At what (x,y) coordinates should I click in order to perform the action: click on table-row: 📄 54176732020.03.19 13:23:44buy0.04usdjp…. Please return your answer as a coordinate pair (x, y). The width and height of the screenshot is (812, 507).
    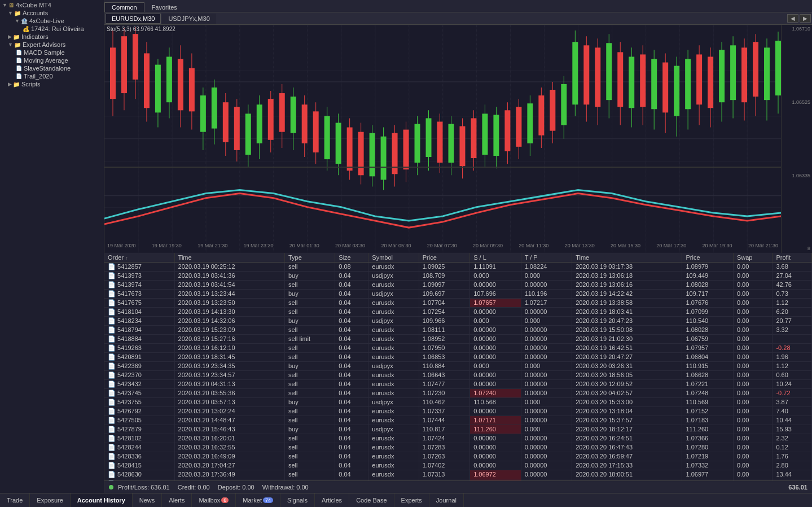
    Looking at the image, I should click on (458, 294).